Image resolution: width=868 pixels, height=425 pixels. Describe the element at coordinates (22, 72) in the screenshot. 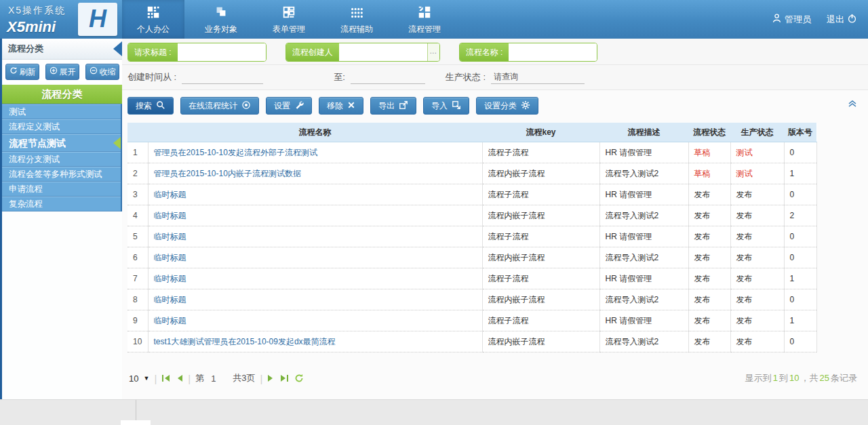

I see `refresh-button: 刷新` at that location.